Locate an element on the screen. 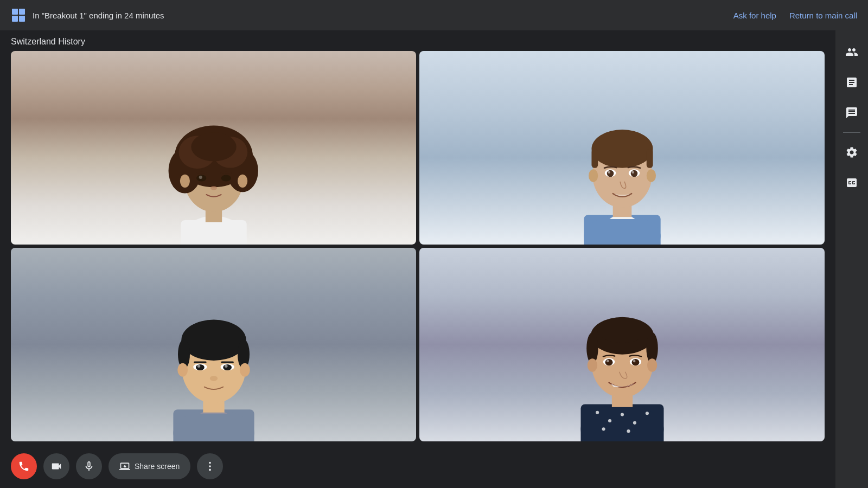 The width and height of the screenshot is (868, 488). top-bar: In "Breakout 1" ending in 24 minutes Ask… is located at coordinates (434, 15).